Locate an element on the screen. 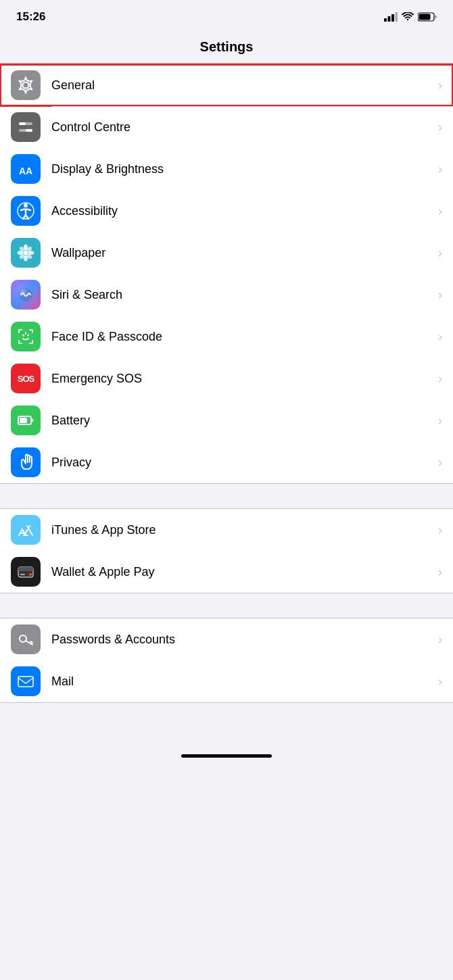  siri-search-chevron: › is located at coordinates (440, 295).